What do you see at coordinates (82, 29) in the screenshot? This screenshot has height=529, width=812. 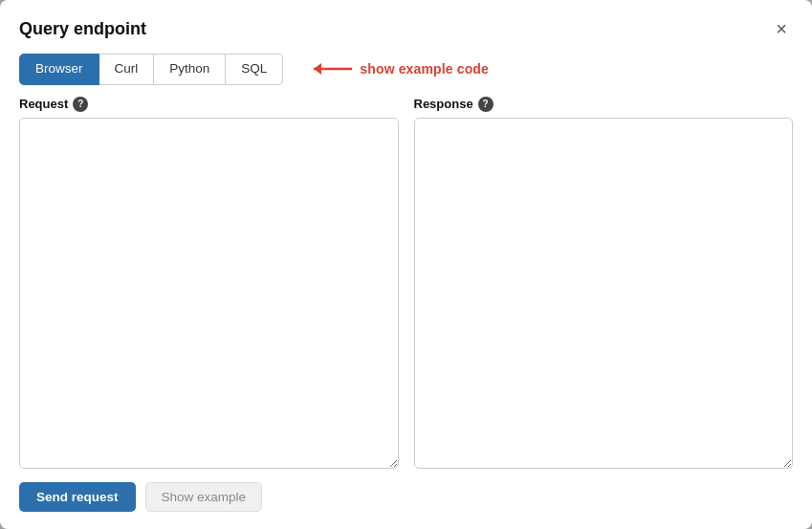 I see `modal-title: Query endpoint` at bounding box center [82, 29].